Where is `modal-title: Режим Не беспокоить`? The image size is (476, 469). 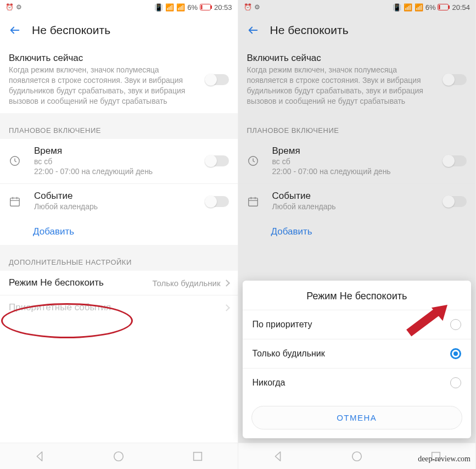
modal-title: Режим Не беспокоить is located at coordinates (357, 295).